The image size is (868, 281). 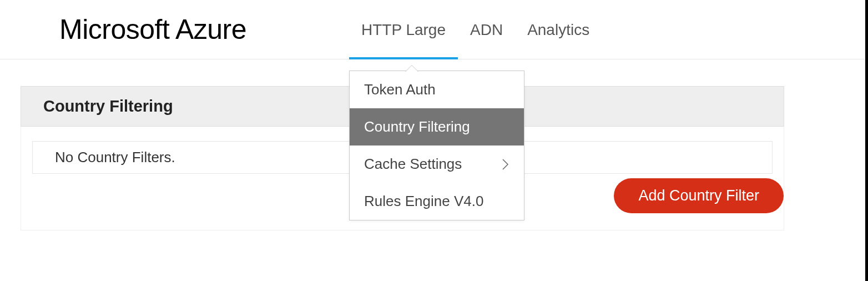 I want to click on nav-tab-http-large: HTTP Large, so click(x=403, y=30).